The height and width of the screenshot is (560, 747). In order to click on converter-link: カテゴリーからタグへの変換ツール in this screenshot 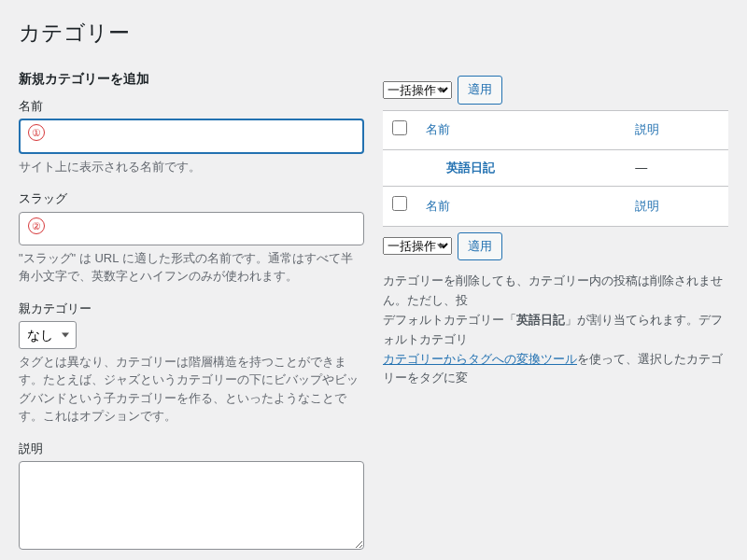, I will do `click(480, 358)`.